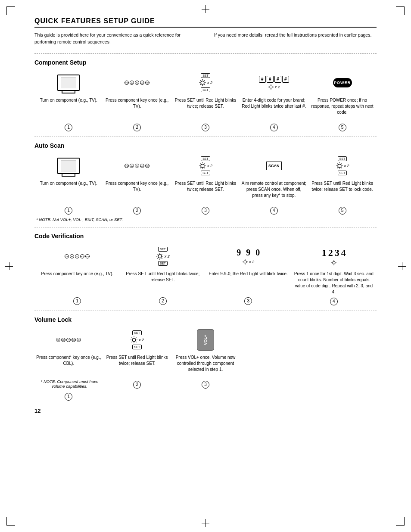 This screenshot has width=411, height=532. Describe the element at coordinates (147, 83) in the screenshot. I see `rbtn-vcr: VCR` at that location.